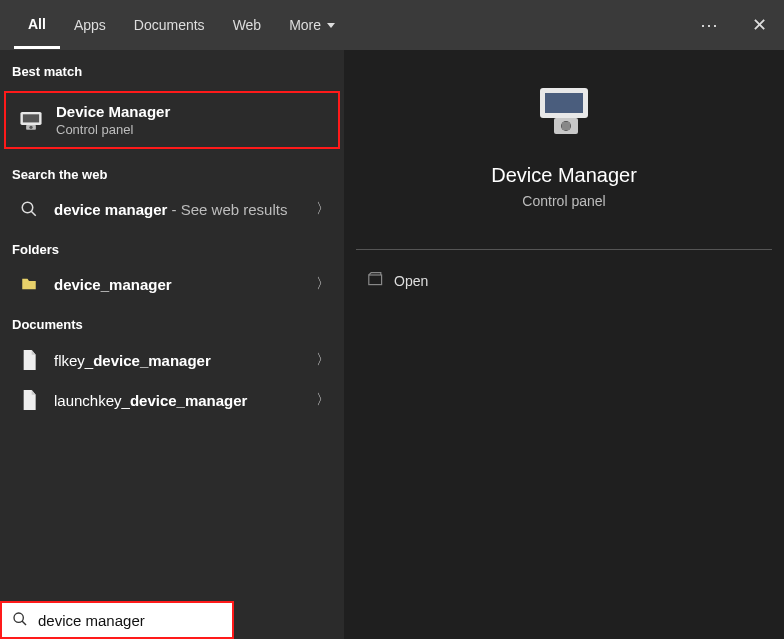 The height and width of the screenshot is (639, 784). Describe the element at coordinates (29, 284) in the screenshot. I see `folder-icon` at that location.